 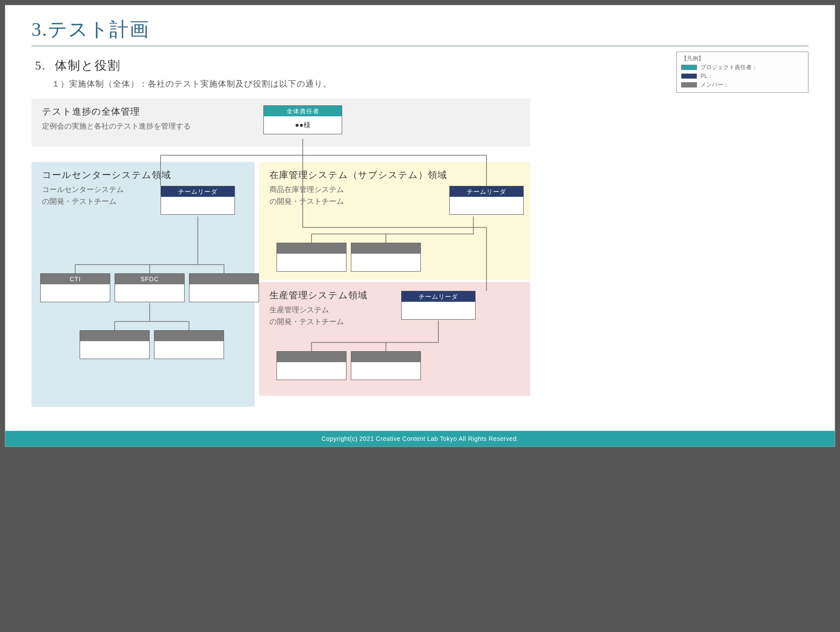 I want to click on node-header: 全体責任者, so click(x=303, y=111).